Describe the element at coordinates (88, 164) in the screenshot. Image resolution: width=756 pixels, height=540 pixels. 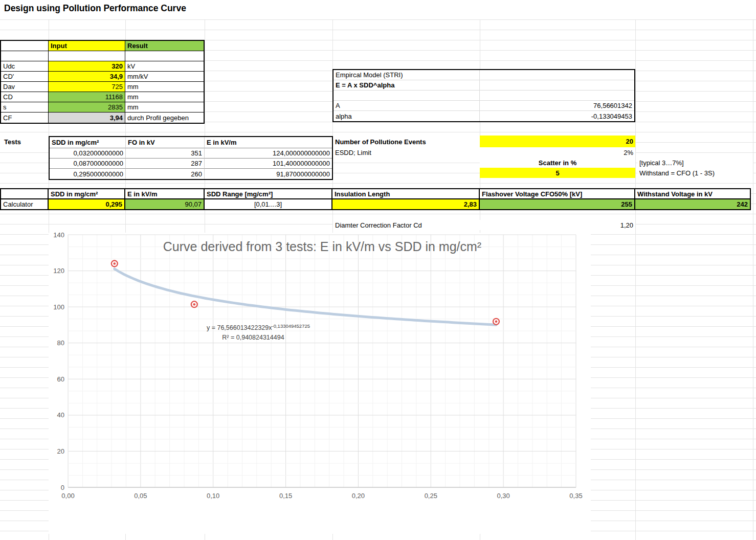
I see `test-cell: 0,087000000000` at that location.